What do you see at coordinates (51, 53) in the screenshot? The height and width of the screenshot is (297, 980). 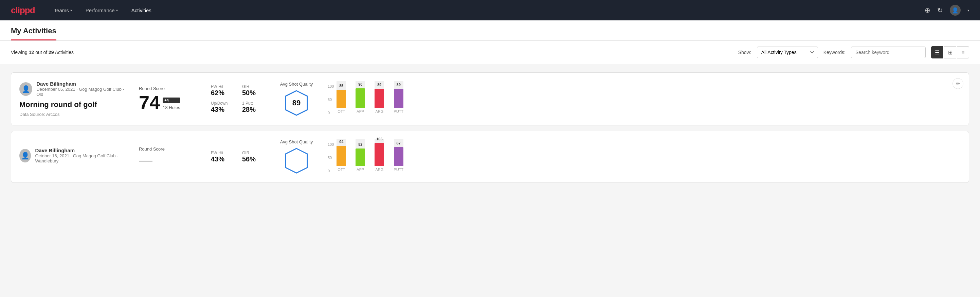 I see `viewing-total: 29` at bounding box center [51, 53].